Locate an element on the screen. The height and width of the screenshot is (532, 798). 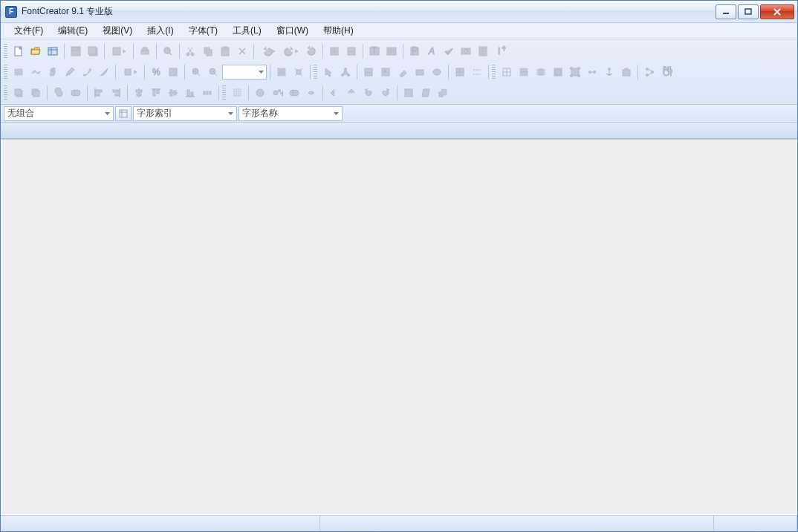
simplify-button is located at coordinates (260, 93).